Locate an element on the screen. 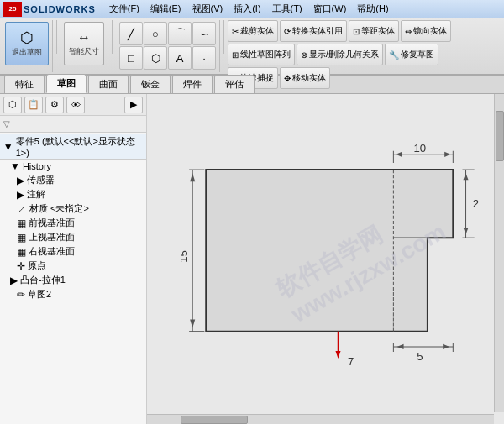 This screenshot has height=424, width=504. menu-insert: 插入(I) is located at coordinates (247, 8).